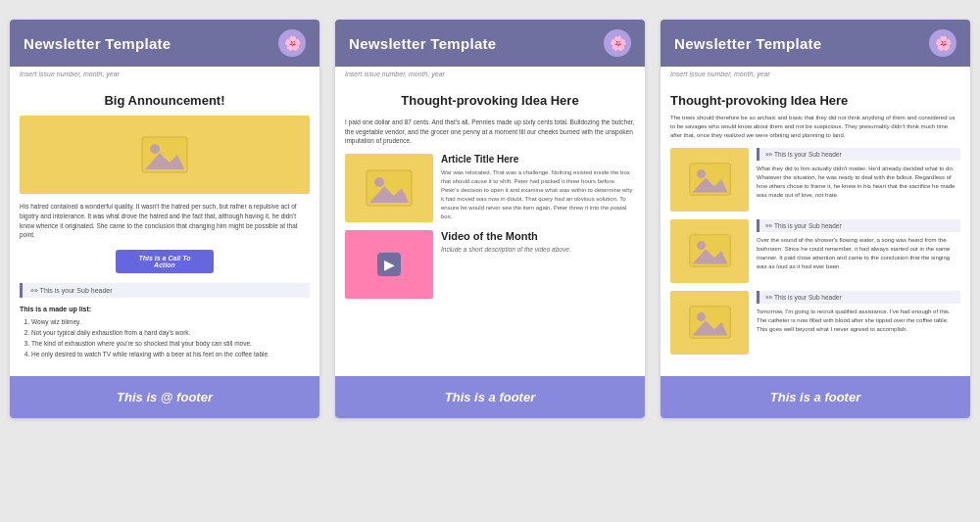  I want to click on subheader-box-text-1: This is your Sub header, so click(76, 290).